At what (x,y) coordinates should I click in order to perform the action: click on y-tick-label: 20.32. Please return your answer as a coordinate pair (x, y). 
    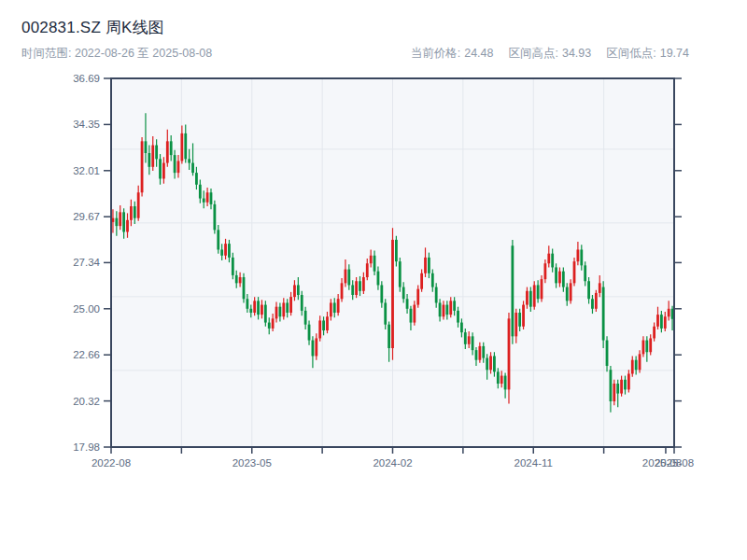
    Looking at the image, I should click on (86, 401).